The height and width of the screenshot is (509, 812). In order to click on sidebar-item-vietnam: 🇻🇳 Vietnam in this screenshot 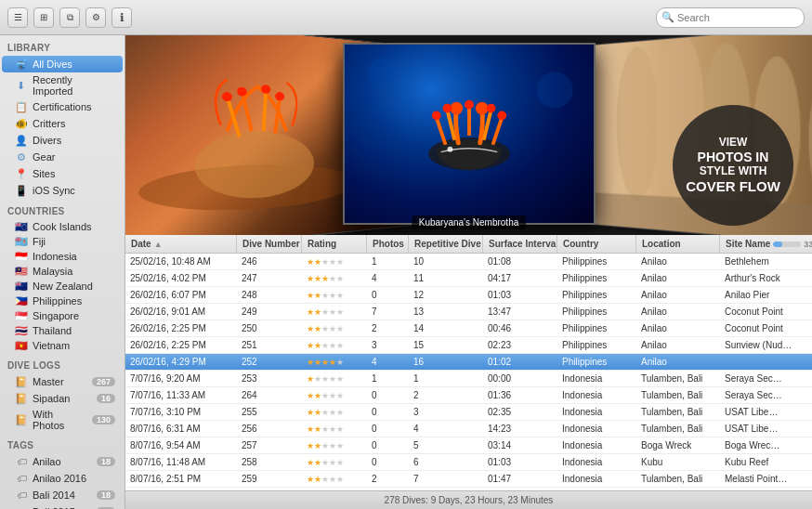, I will do `click(62, 346)`.